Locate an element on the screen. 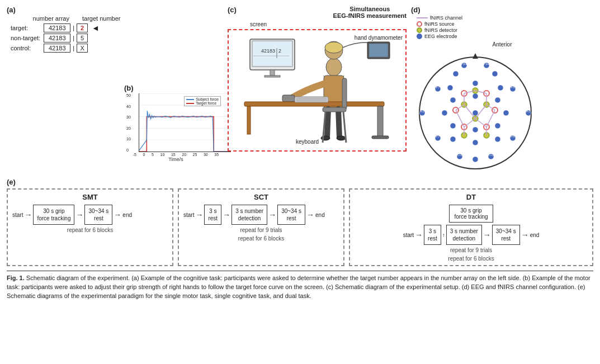  keyboard-label: keyboard is located at coordinates (308, 142).